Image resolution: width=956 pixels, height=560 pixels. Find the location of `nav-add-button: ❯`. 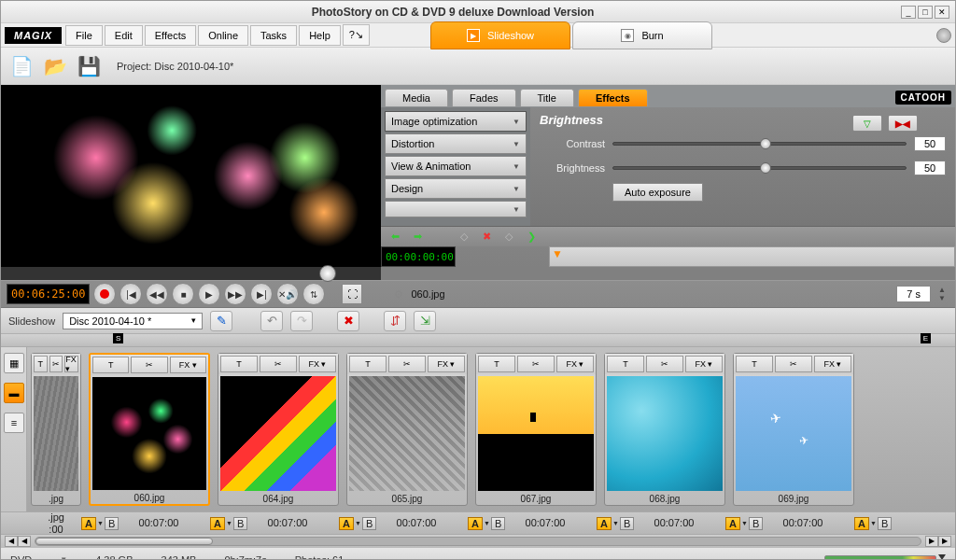

nav-add-button: ❯ is located at coordinates (531, 237).